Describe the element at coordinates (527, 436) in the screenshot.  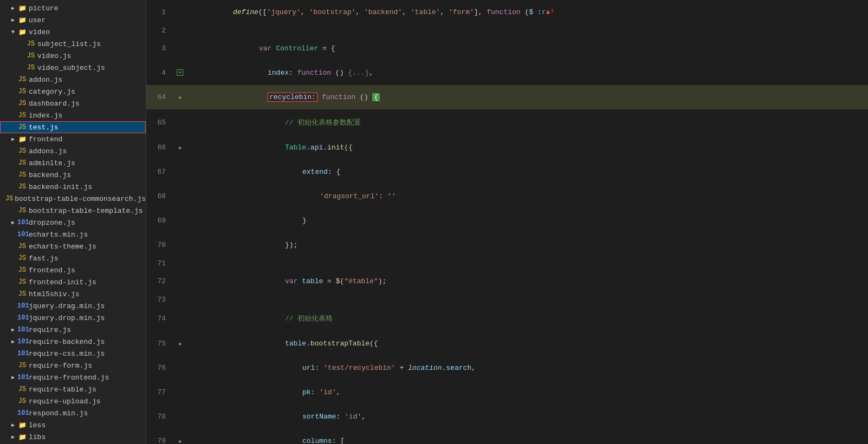
I see `code-content: columns: [` at that location.